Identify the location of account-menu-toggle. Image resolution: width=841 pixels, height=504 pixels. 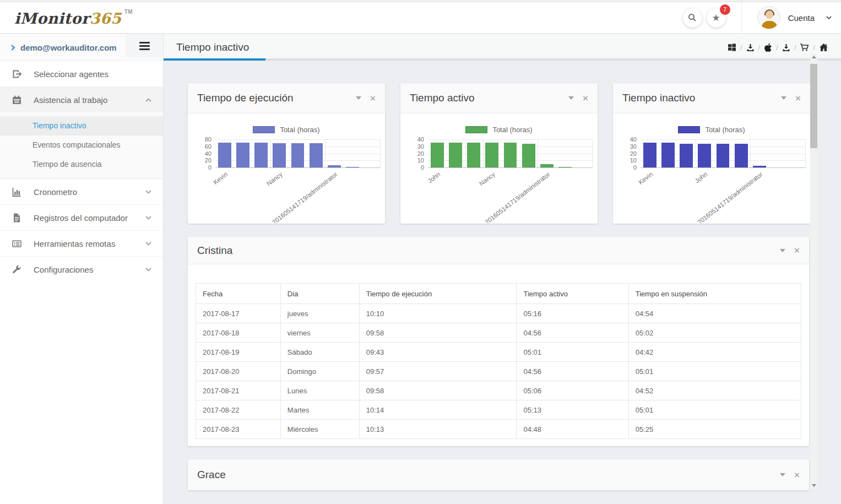
(833, 18).